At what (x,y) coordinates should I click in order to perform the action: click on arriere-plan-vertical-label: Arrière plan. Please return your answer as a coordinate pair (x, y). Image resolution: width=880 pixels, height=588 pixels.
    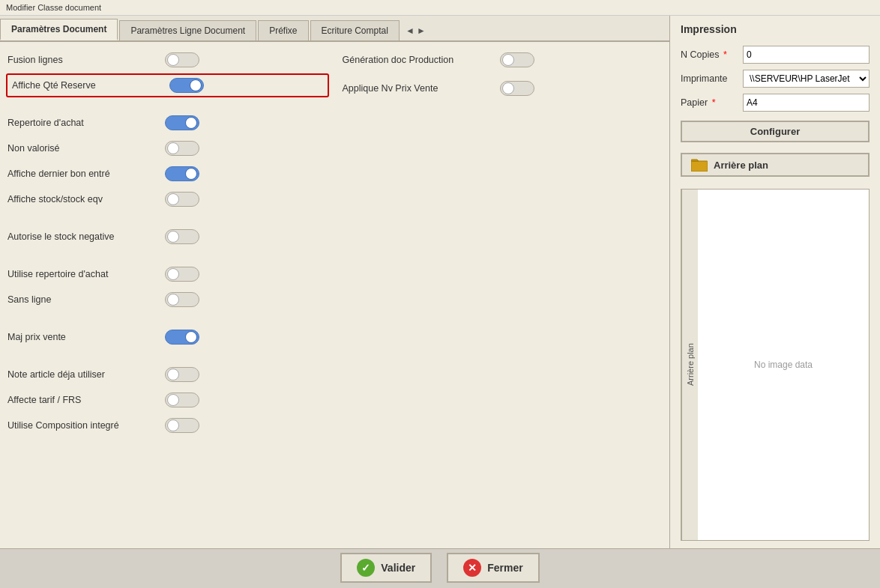
    Looking at the image, I should click on (690, 365).